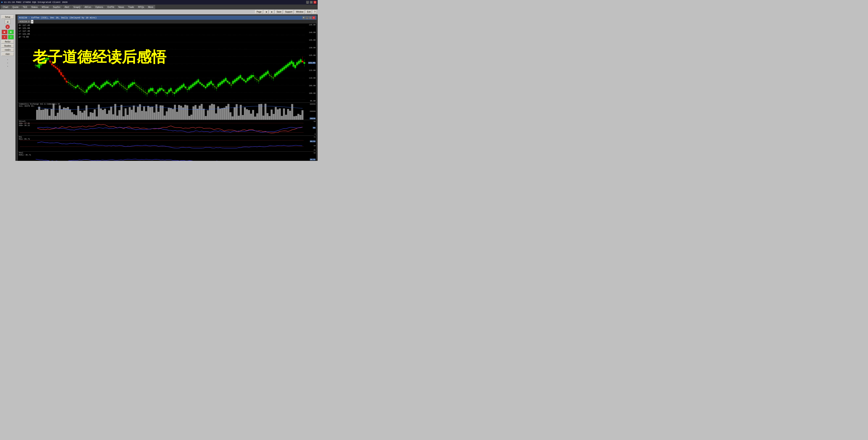 This screenshot has height=440, width=868. What do you see at coordinates (99, 7) in the screenshot?
I see `menu-options: Options` at bounding box center [99, 7].